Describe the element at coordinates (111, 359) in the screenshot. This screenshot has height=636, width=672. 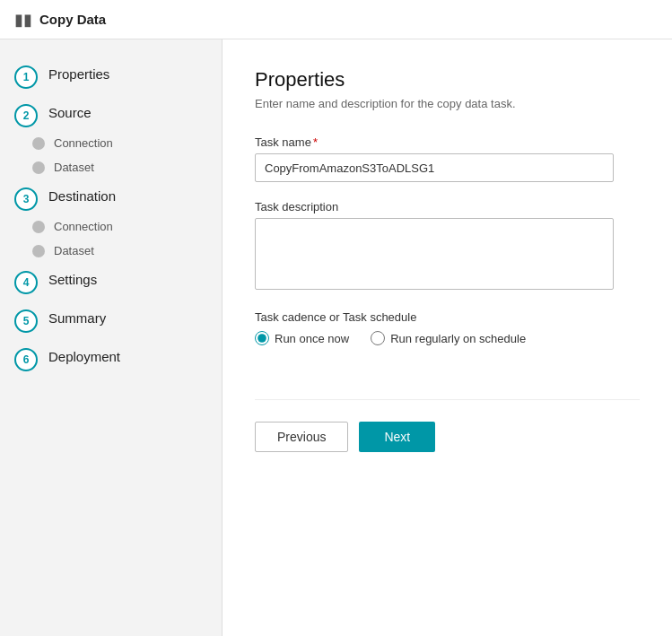
I see `sidebar-item-deployment: 6 Deployment` at that location.